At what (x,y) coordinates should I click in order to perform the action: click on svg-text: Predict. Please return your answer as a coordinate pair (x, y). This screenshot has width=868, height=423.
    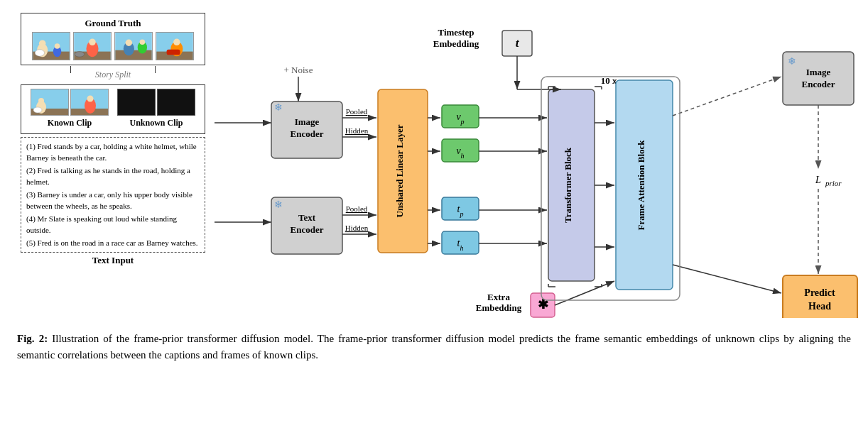
    Looking at the image, I should click on (820, 292).